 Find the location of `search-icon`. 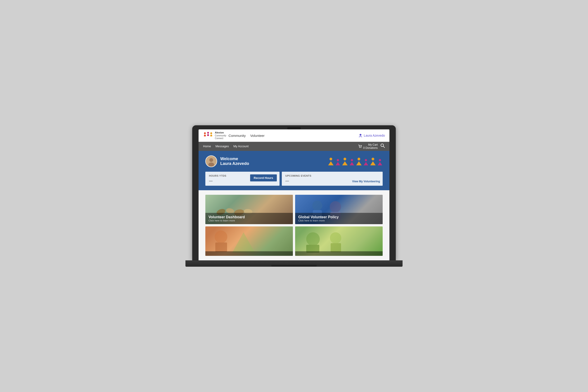

search-icon is located at coordinates (383, 146).